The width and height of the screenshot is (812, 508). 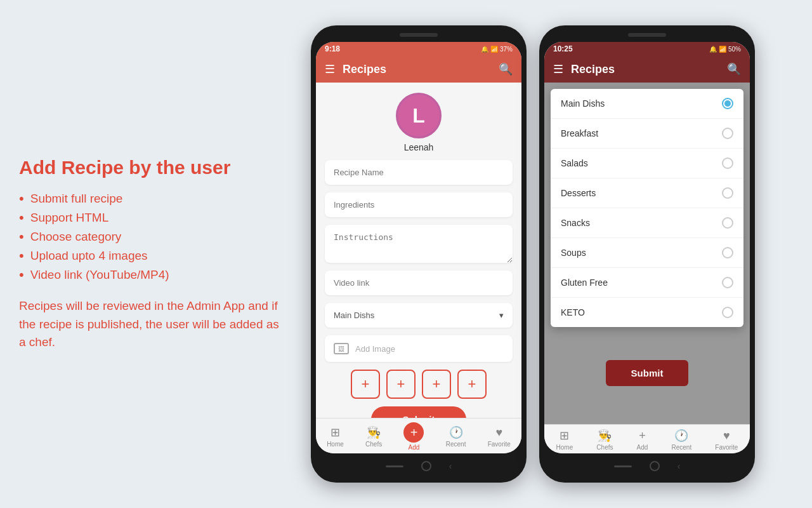 I want to click on recipe-name-input, so click(x=419, y=173).